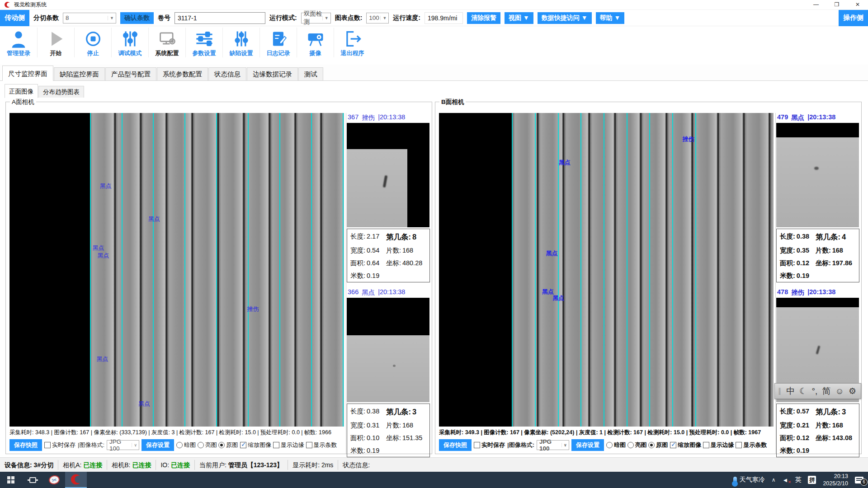  Describe the element at coordinates (818, 372) in the screenshot. I see `defect-card: 478挫伤|20:13:38长度:0.57第几条:3宽度:0.21片数:168面…` at that location.